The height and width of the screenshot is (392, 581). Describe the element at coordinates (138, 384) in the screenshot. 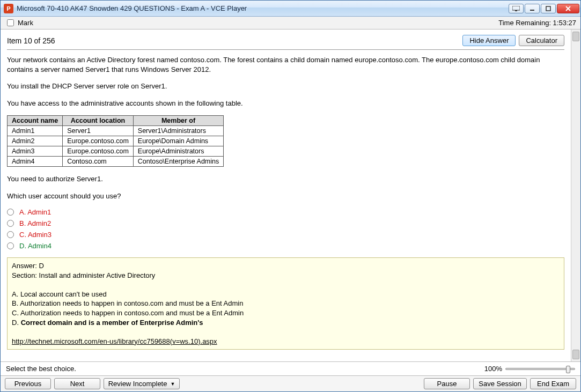

I see `review-label: Review Incomplete` at that location.